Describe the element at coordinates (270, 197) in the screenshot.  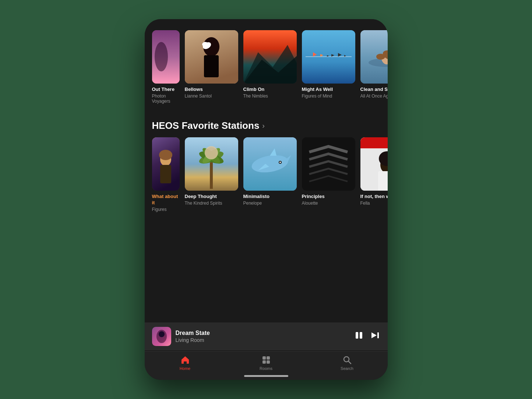
I see `card-minimalisto-title: Minimalisto` at that location.